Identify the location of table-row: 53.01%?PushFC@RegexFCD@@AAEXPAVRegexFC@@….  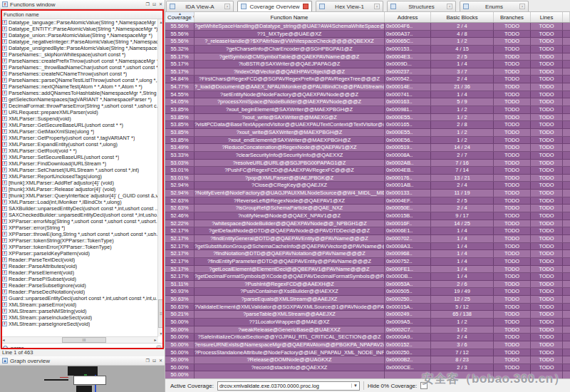
(368, 171).